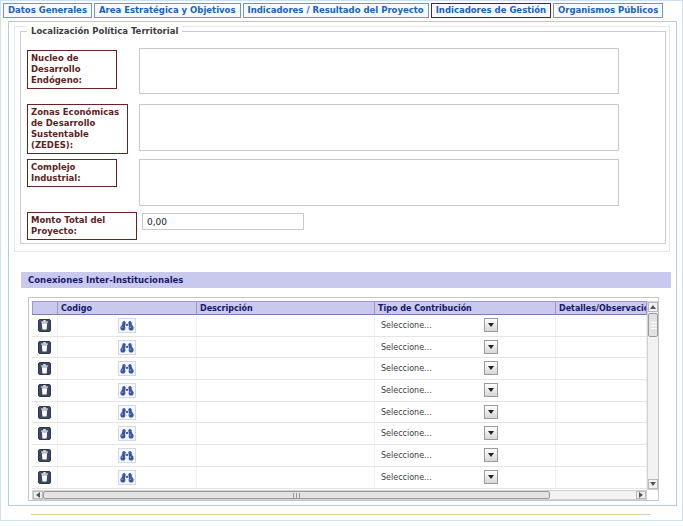  What do you see at coordinates (340, 495) in the screenshot?
I see `horizontal-scrollbar` at bounding box center [340, 495].